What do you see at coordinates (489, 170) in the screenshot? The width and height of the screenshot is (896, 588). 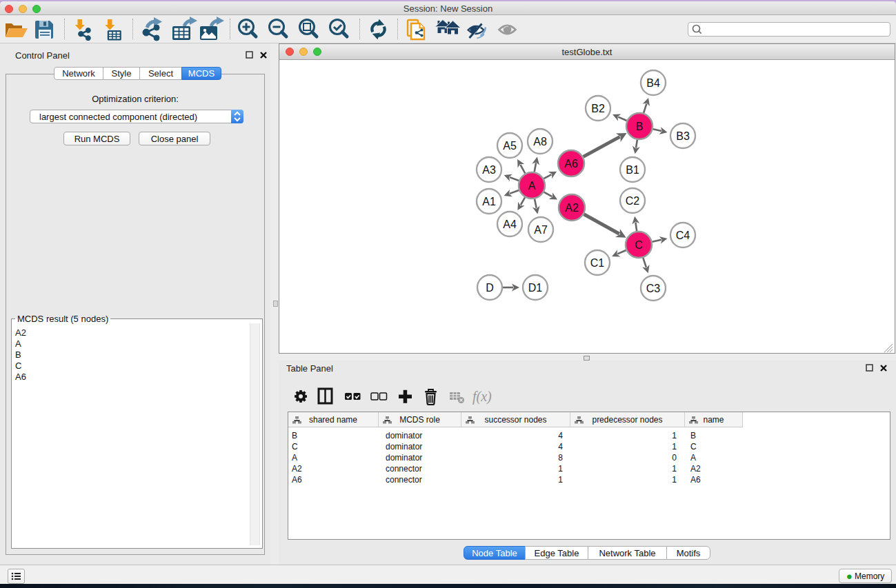 I see `svg-text: A3` at bounding box center [489, 170].